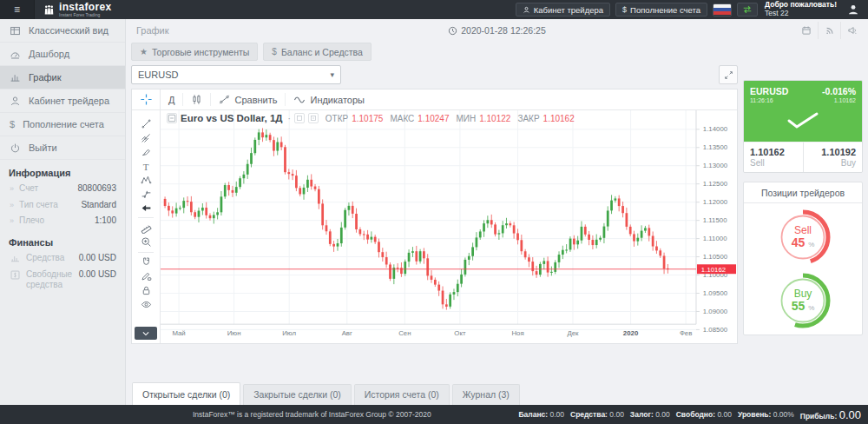  Describe the element at coordinates (146, 252) in the screenshot. I see `toolbar-divider` at that location.